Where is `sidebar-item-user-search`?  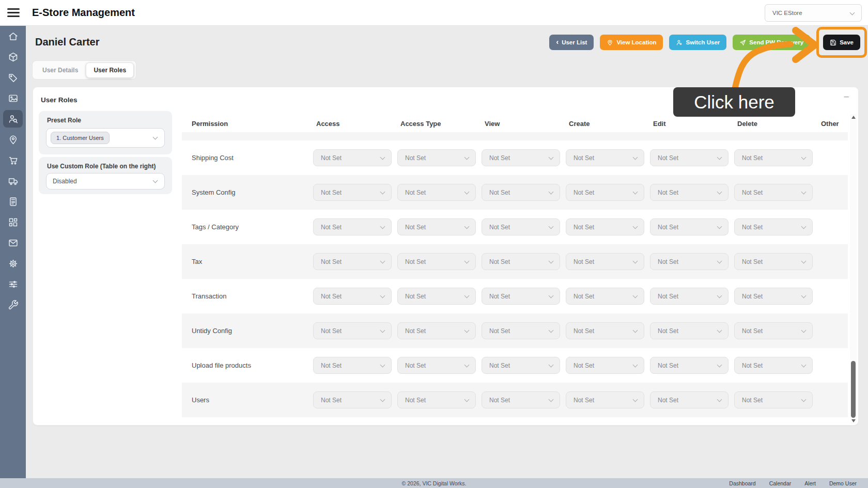 sidebar-item-user-search is located at coordinates (13, 119).